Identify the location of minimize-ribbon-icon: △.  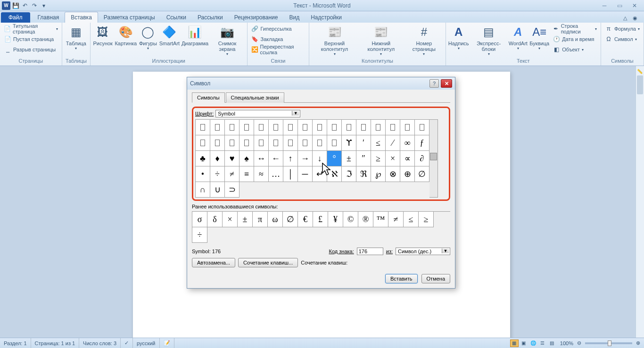
(627, 19).